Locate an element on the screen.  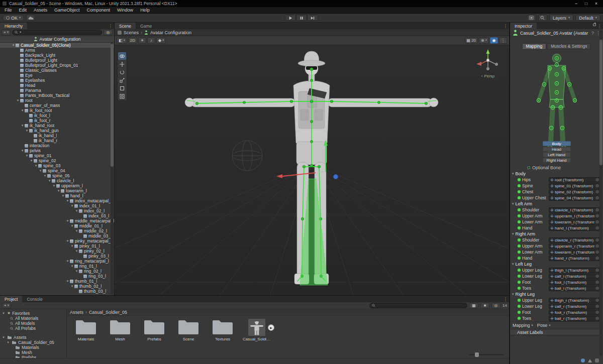
folder-casual-soldier-05: ▾Casual_Soldier_05 is located at coordinates (33, 342).